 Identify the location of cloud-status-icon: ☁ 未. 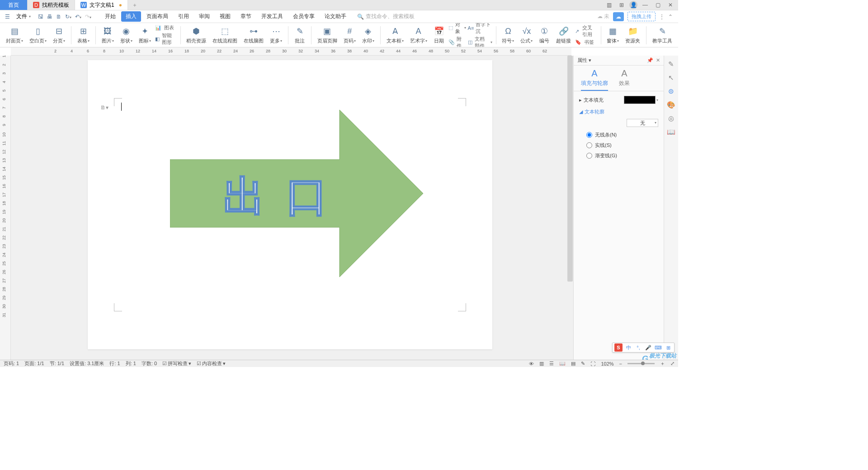
(603, 16).